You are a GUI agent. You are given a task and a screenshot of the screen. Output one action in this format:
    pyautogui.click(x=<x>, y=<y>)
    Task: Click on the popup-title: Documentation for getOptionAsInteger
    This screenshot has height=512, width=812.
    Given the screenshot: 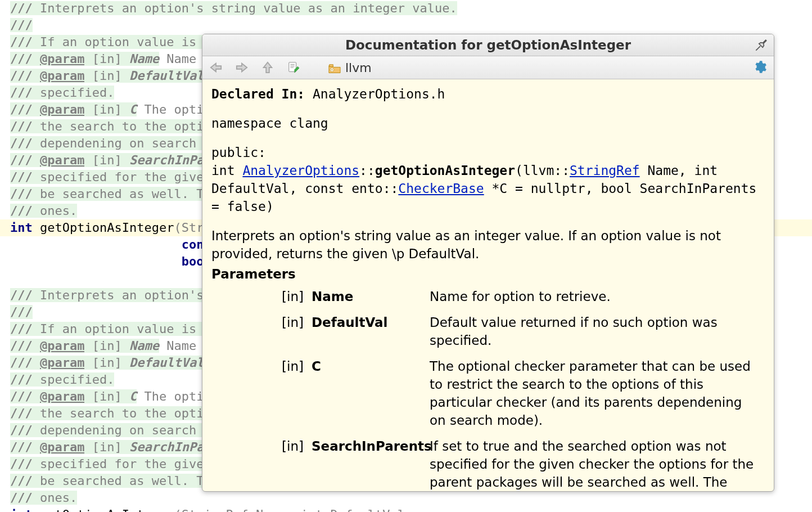 What is the action you would take?
    pyautogui.click(x=488, y=45)
    